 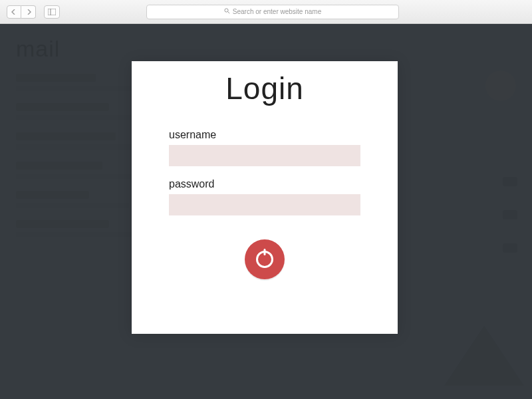 I want to click on password-label: password, so click(x=265, y=184).